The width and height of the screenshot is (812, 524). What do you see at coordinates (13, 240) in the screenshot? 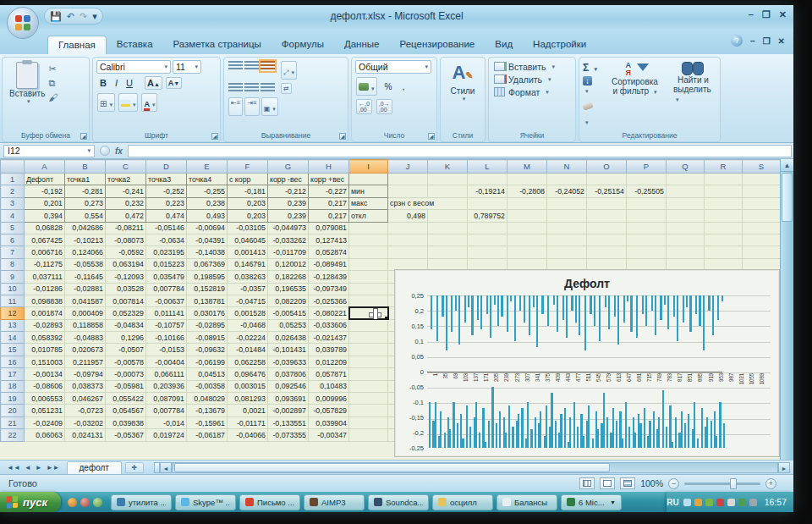
I see `row-header-6: 6` at bounding box center [13, 240].